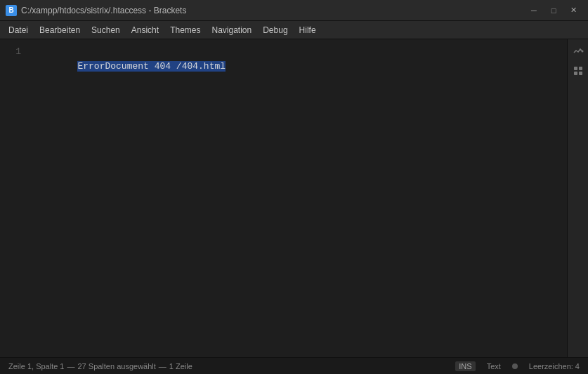  I want to click on menu-debug: Debug, so click(275, 30).